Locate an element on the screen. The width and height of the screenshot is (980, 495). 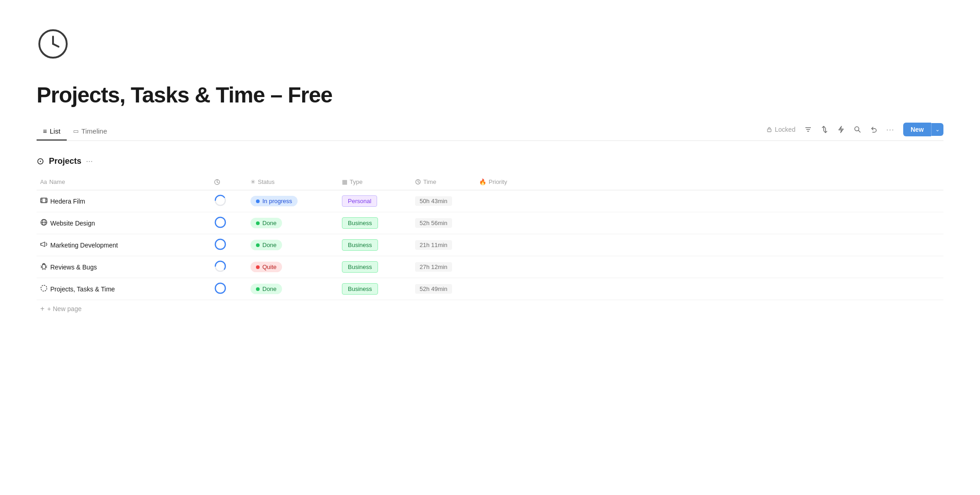
tab-timeline: ▭ Timeline is located at coordinates (90, 132).